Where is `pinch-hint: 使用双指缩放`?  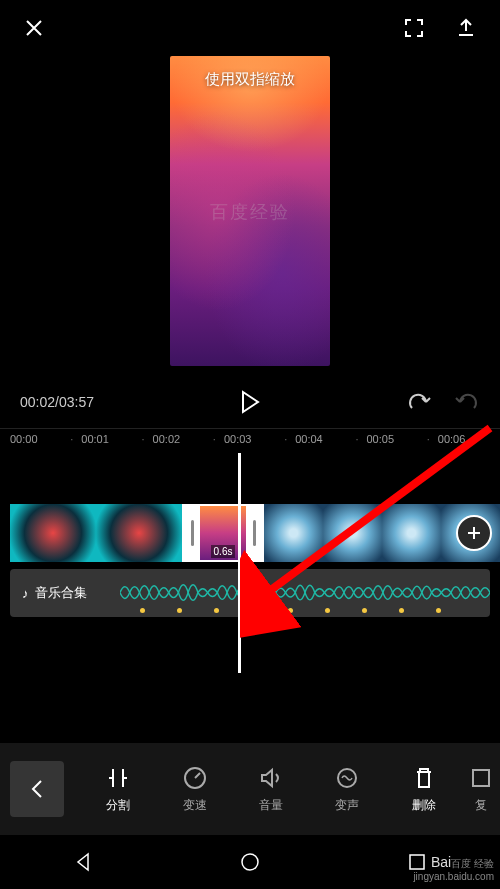 pinch-hint: 使用双指缩放 is located at coordinates (250, 80).